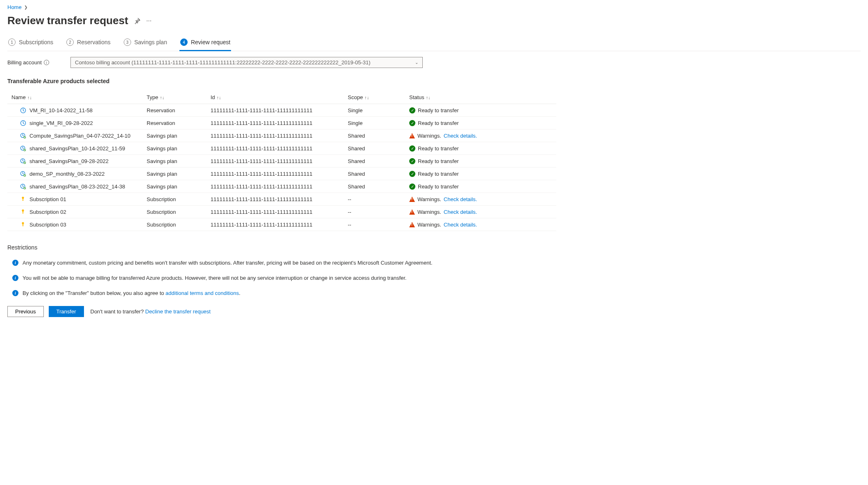 This screenshot has height=485, width=868. What do you see at coordinates (145, 43) in the screenshot?
I see `tab-savings-plan: 3 Savings plan` at bounding box center [145, 43].